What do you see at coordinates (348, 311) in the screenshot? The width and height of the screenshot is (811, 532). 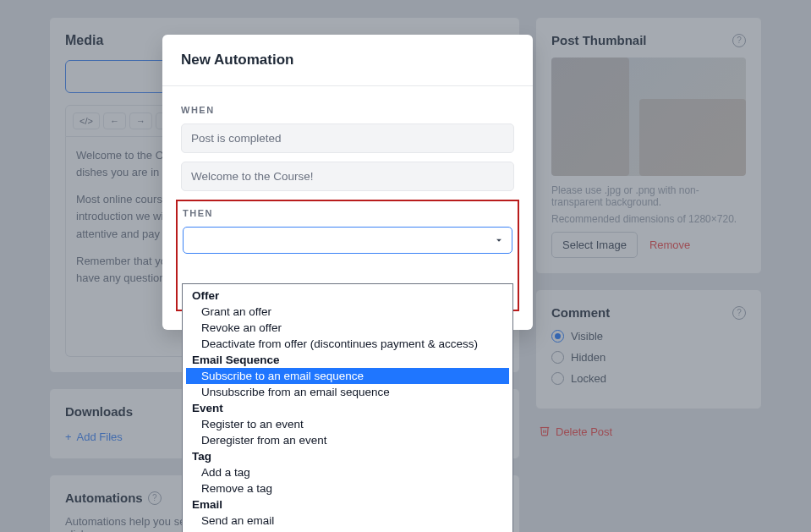 I see `dd-item-grant-offer: Grant an offer` at bounding box center [348, 311].